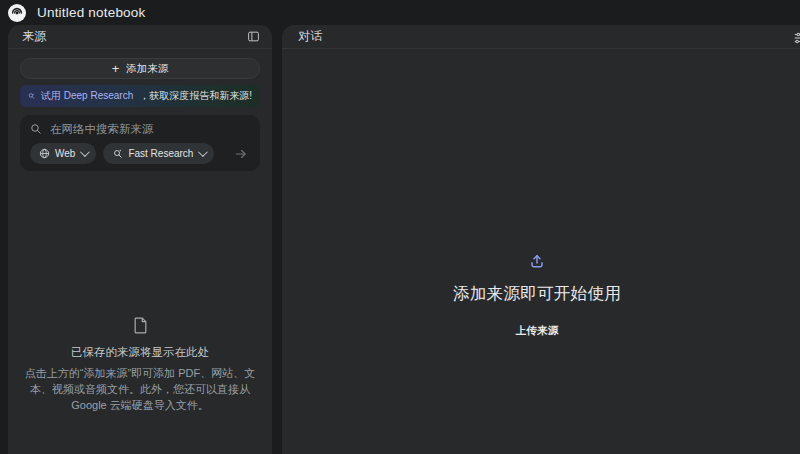  Describe the element at coordinates (116, 68) in the screenshot. I see `plus-icon: +` at that location.